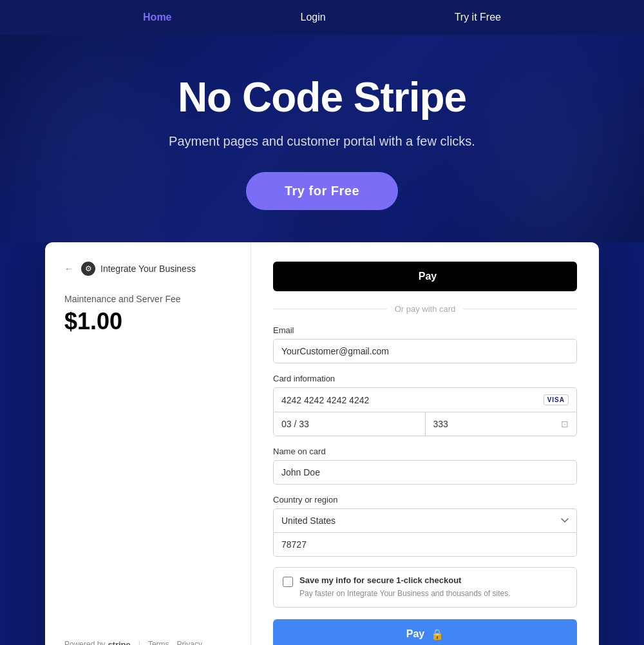  What do you see at coordinates (425, 330) in the screenshot?
I see `email-label: Email` at bounding box center [425, 330].